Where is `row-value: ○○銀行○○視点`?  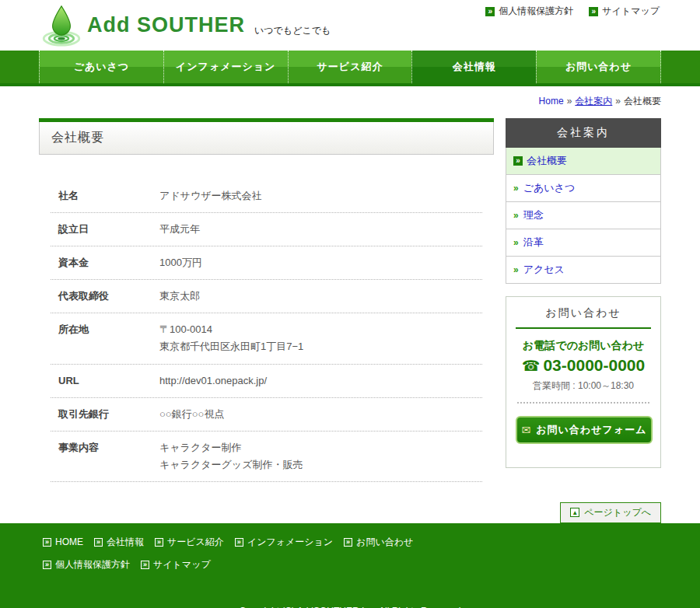
row-value: ○○銀行○○視点 is located at coordinates (191, 414).